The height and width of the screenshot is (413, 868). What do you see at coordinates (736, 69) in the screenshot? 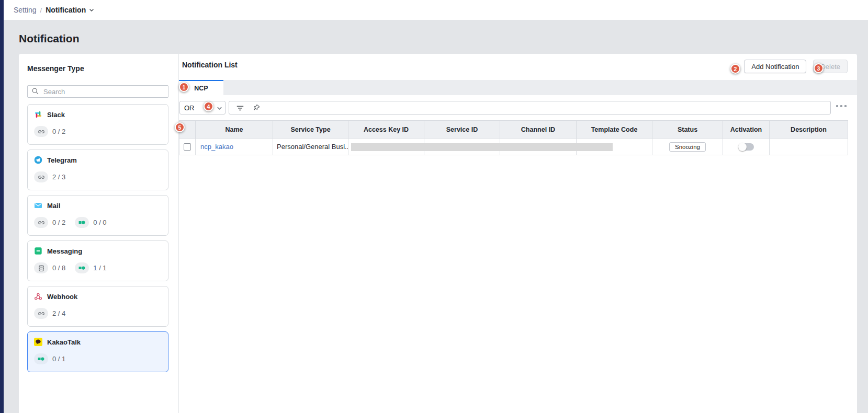
I see `annotation-marker-2: 2` at bounding box center [736, 69].